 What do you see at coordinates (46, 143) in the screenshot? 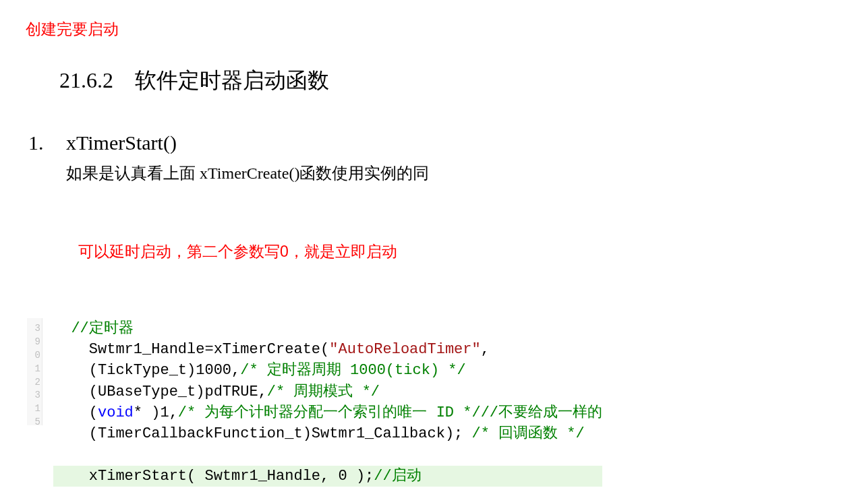
I see `list-number: 1.` at bounding box center [46, 143].